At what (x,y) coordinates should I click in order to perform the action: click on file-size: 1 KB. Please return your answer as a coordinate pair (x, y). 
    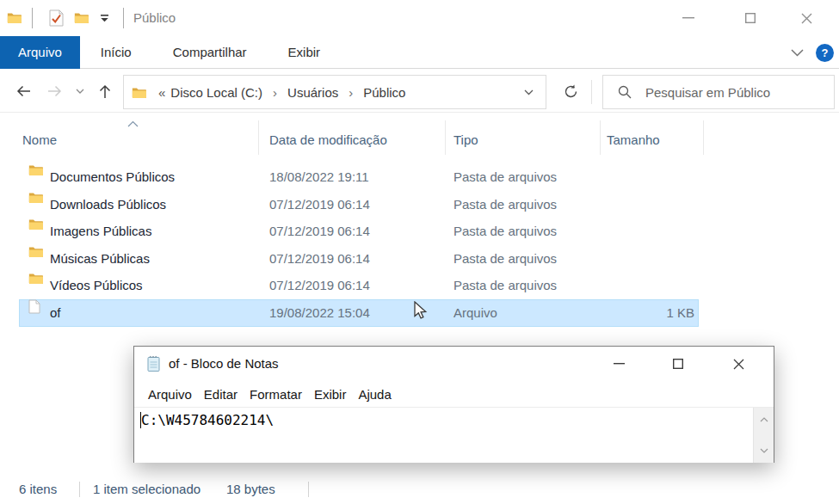
    Looking at the image, I should click on (643, 313).